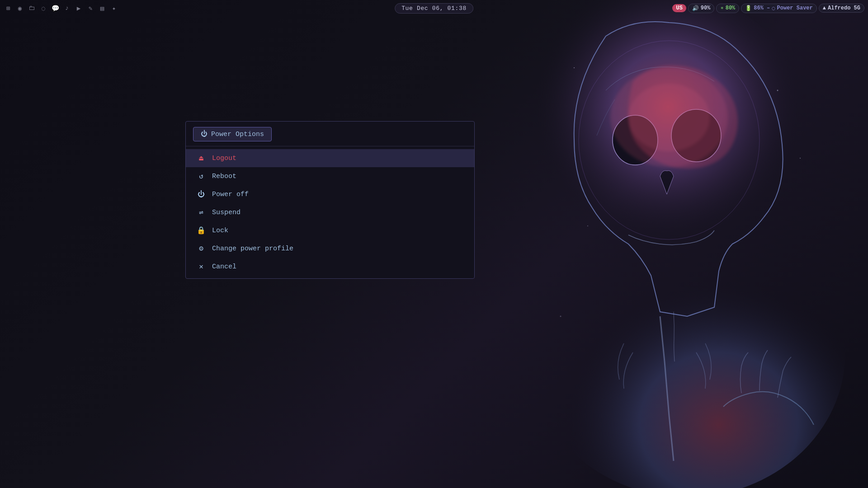 This screenshot has width=868, height=488. What do you see at coordinates (695, 8) in the screenshot?
I see `speaker-icon: 🔊` at bounding box center [695, 8].